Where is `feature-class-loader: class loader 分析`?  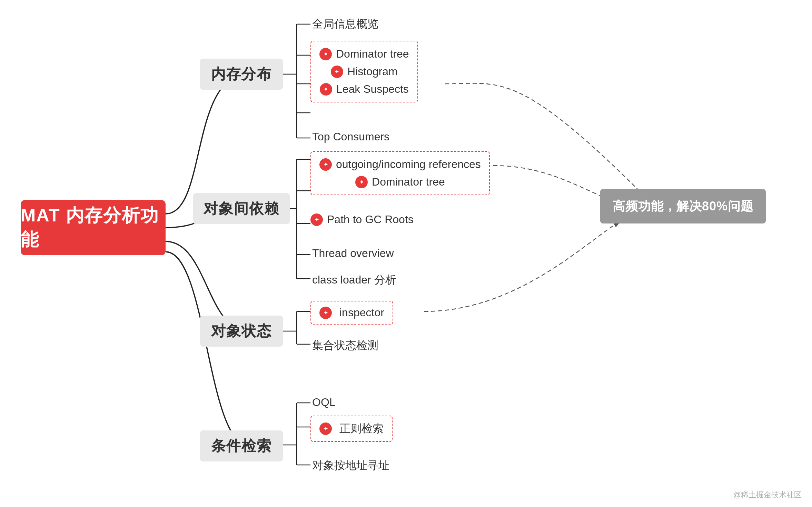 feature-class-loader: class loader 分析 is located at coordinates (354, 280).